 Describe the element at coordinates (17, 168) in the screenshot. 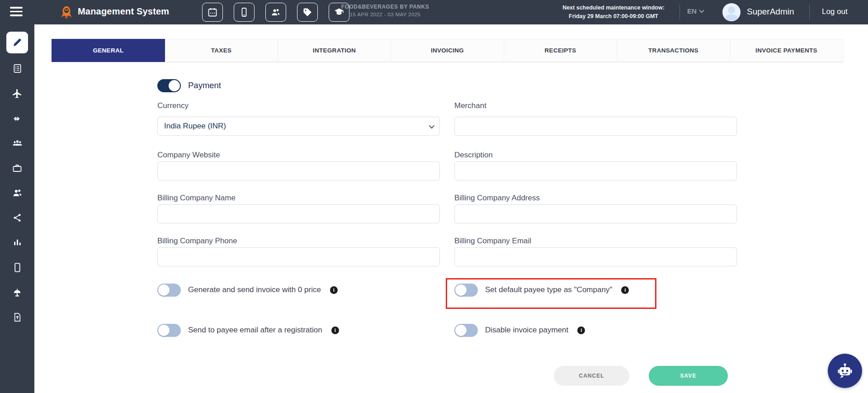

I see `briefcase-icon` at that location.